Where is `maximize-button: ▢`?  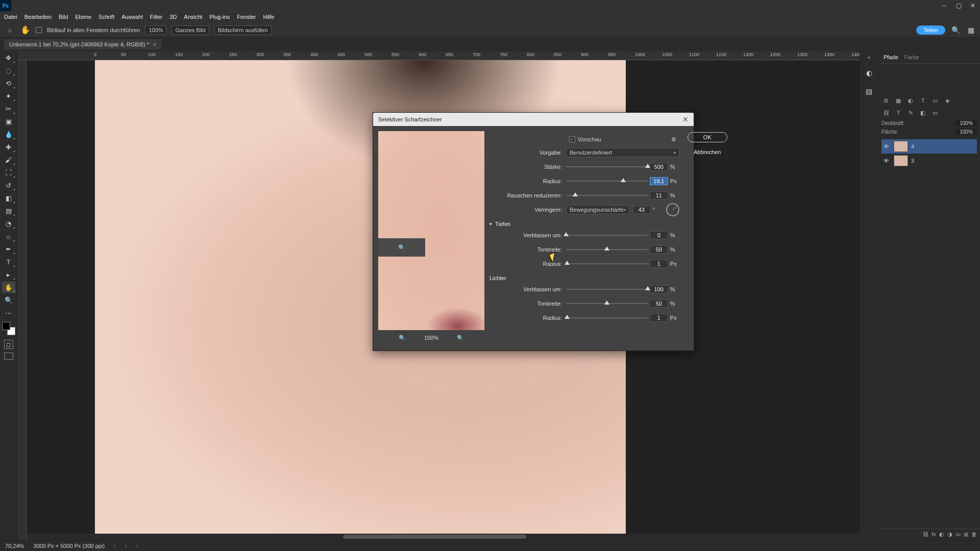
maximize-button: ▢ is located at coordinates (959, 6).